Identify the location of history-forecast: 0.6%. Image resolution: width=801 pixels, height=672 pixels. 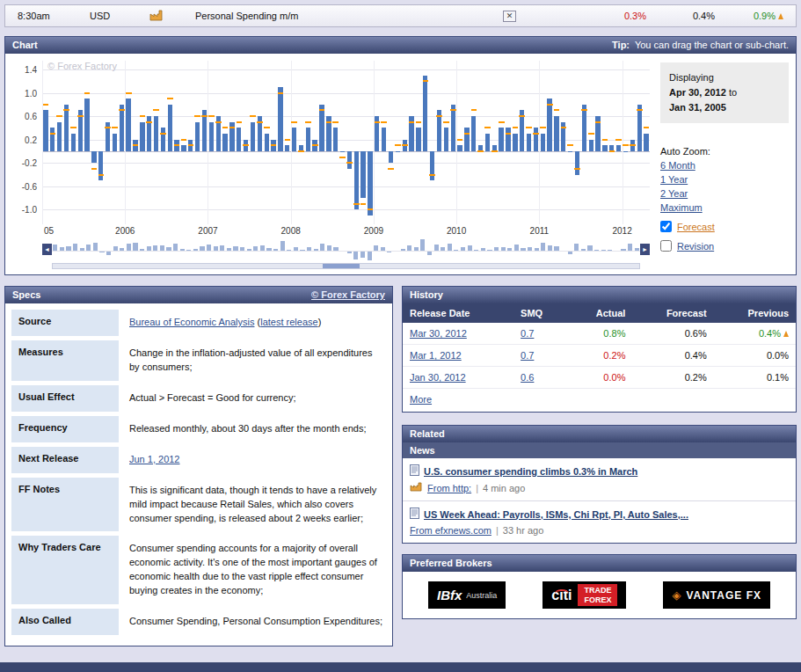
(673, 334).